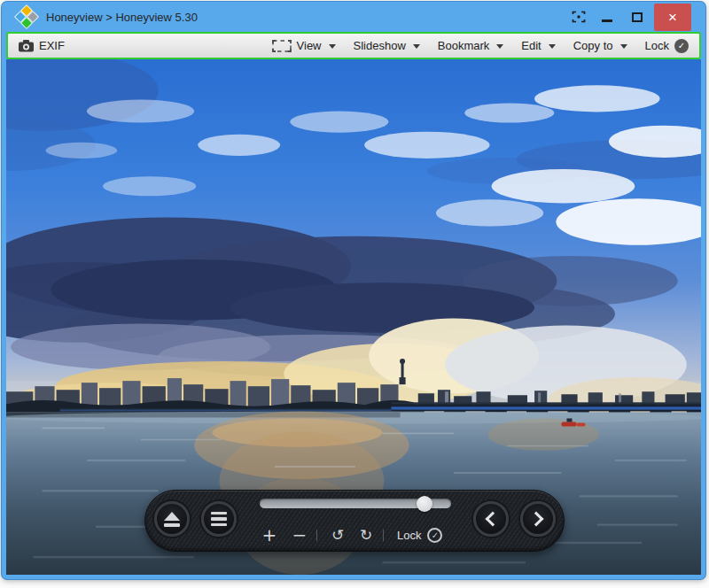 This screenshot has width=709, height=588. Describe the element at coordinates (354, 521) in the screenshot. I see `viewer-controlbar: + − ↺ ↻ Lock ✓` at that location.